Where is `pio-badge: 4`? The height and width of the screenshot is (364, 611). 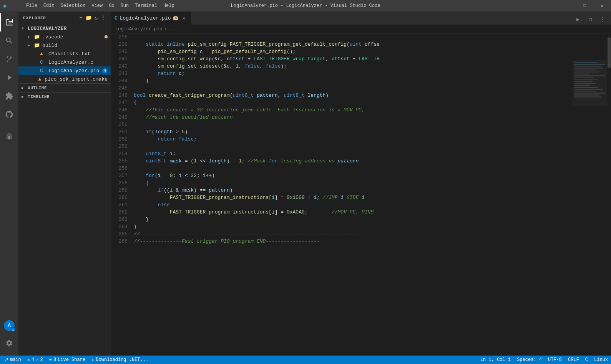
pio-badge: 4 is located at coordinates (105, 71).